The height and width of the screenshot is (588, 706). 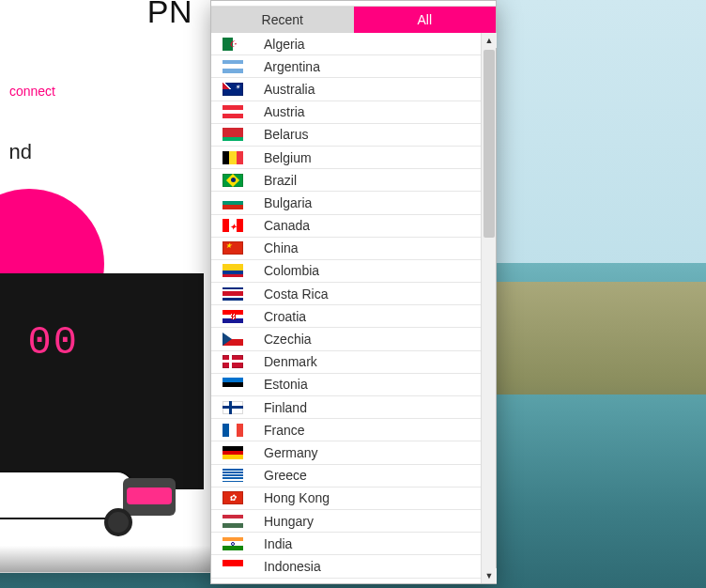 I want to click on stats-panel, so click(x=101, y=381).